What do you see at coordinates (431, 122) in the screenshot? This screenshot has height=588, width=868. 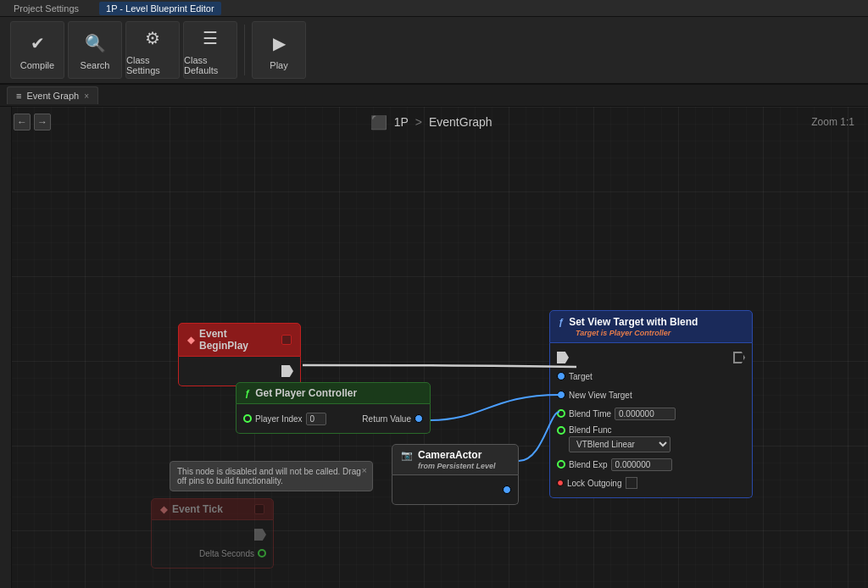 I see `breadcrumb: ⬛ 1P > EventGraph` at bounding box center [431, 122].